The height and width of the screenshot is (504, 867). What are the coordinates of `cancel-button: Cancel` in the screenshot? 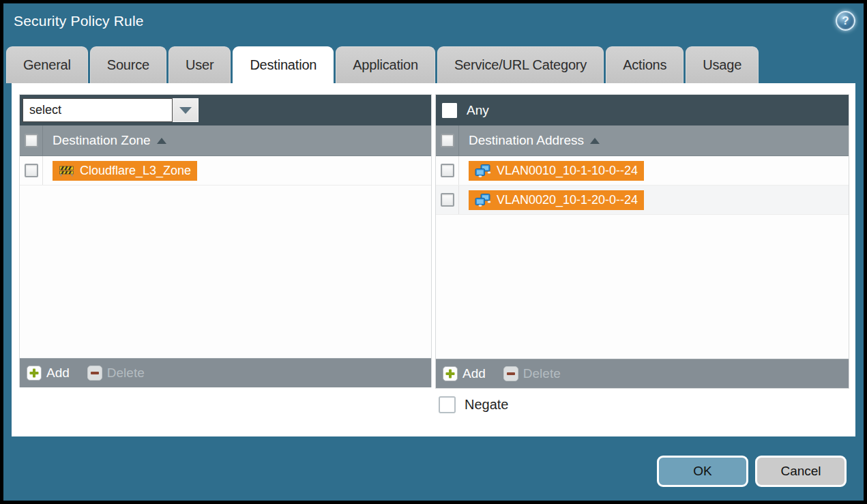 It's located at (801, 471).